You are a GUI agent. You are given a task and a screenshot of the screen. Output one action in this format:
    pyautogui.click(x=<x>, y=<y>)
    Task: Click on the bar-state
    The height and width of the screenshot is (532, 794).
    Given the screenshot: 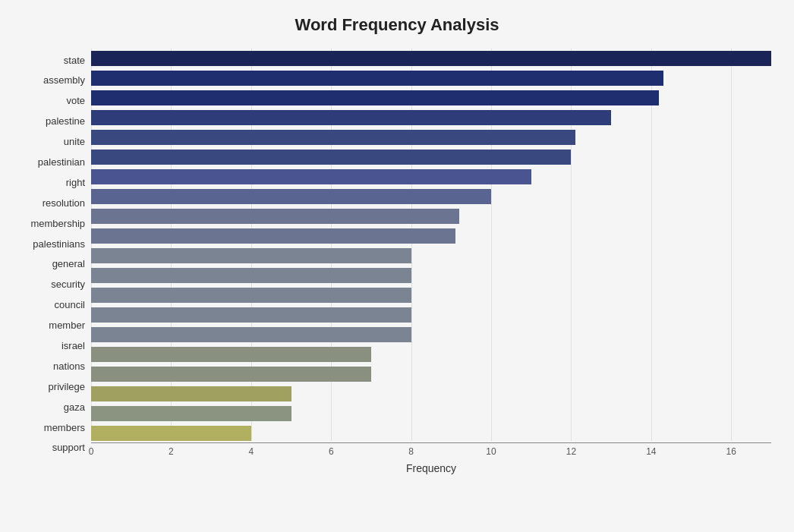 What is the action you would take?
    pyautogui.click(x=431, y=58)
    